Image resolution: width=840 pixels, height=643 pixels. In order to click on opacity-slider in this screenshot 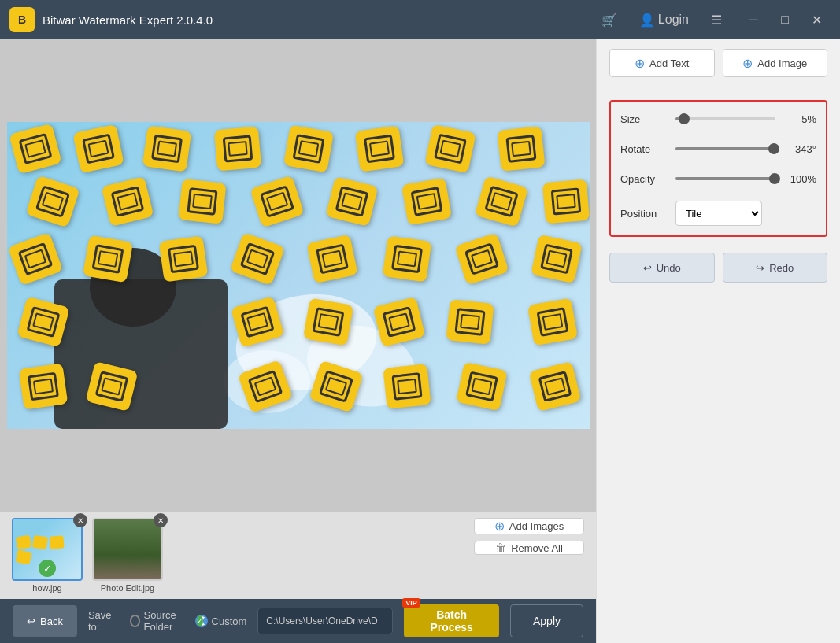, I will do `click(726, 179)`.